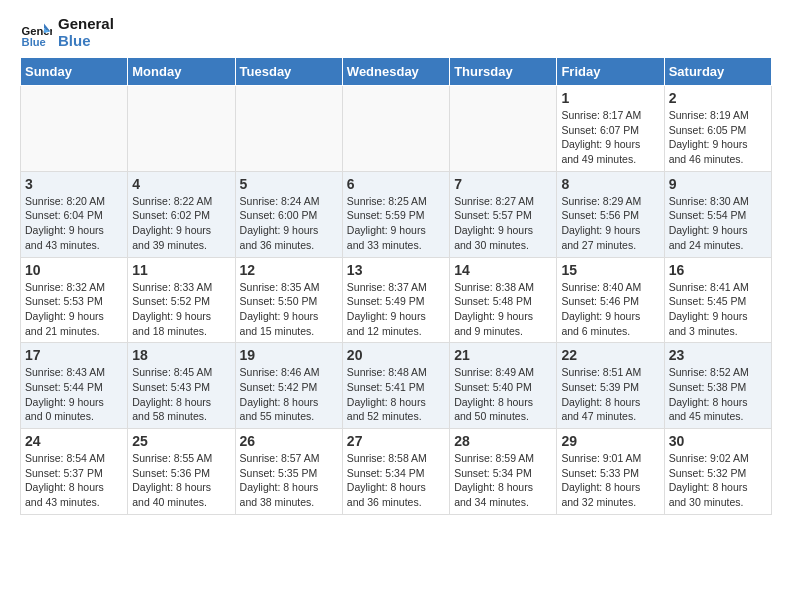  I want to click on week-row-1: 1Sunrise: 8:17 AM Sunset: 6:07 PM Daylig…, so click(396, 129).